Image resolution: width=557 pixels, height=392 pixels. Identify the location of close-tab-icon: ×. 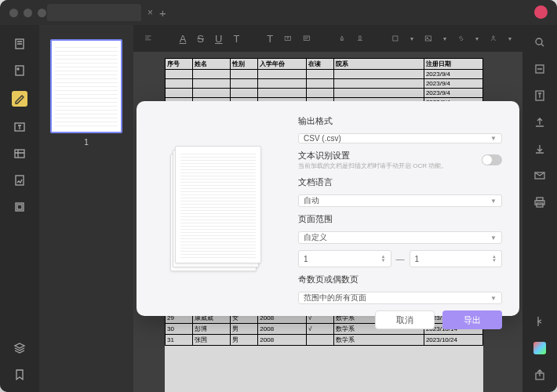
(151, 13).